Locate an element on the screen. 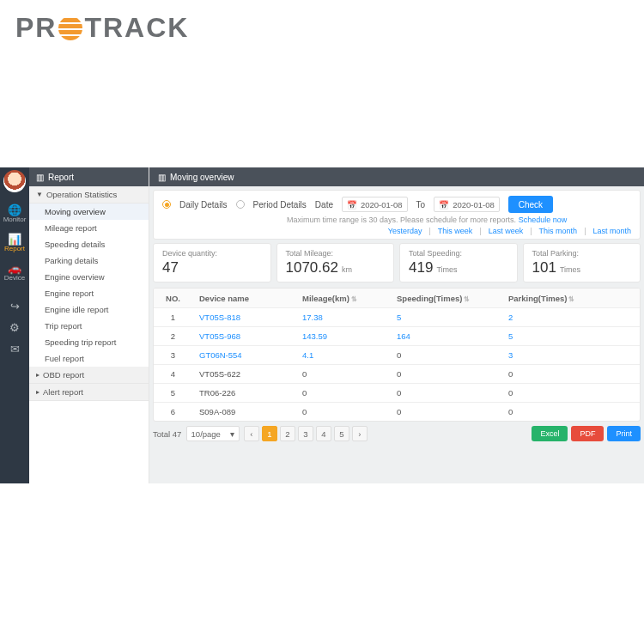 The width and height of the screenshot is (644, 644). col-header: NO. is located at coordinates (173, 299).